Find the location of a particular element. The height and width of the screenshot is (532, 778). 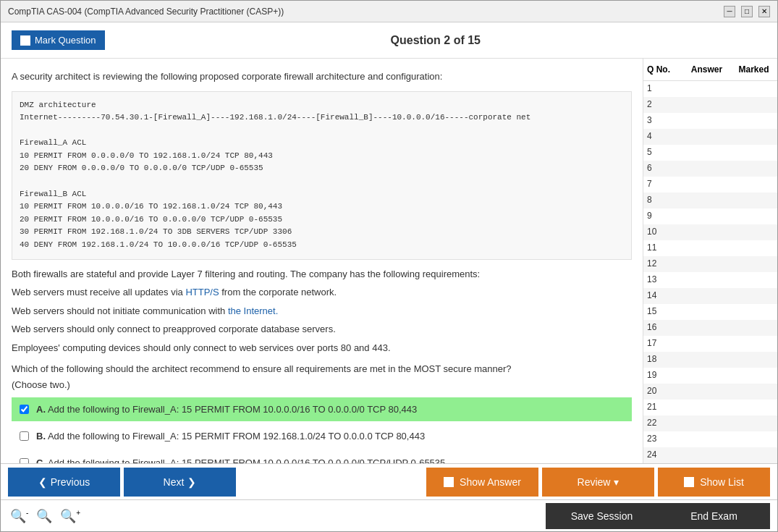

req-3: Web servers should only connect to preap… is located at coordinates (321, 329).